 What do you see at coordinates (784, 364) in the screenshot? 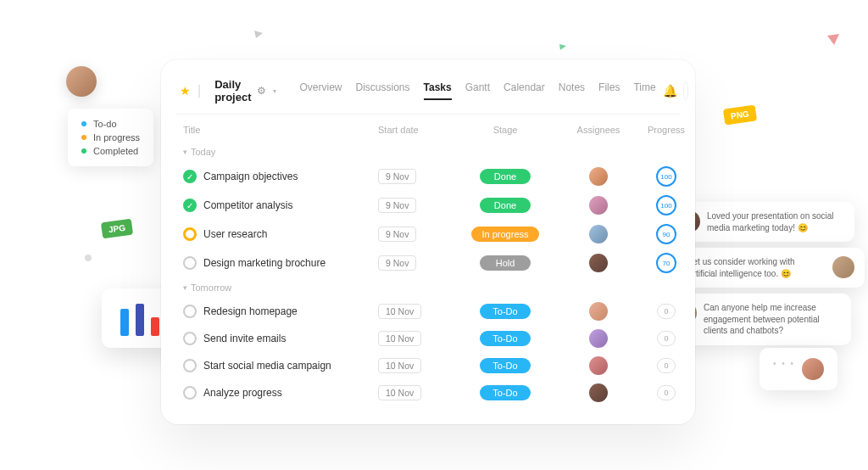
I see `dots-icon: • • •` at bounding box center [784, 364].